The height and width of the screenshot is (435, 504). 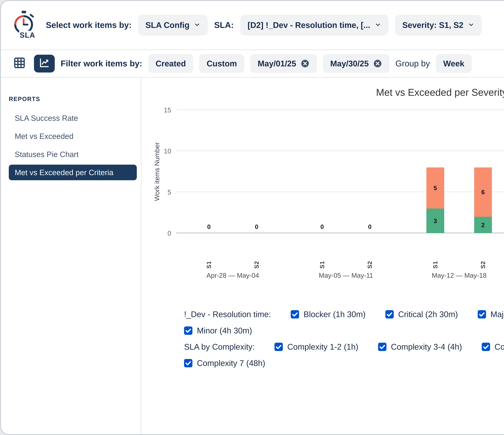 What do you see at coordinates (169, 192) in the screenshot?
I see `y-tick-label: 5` at bounding box center [169, 192].